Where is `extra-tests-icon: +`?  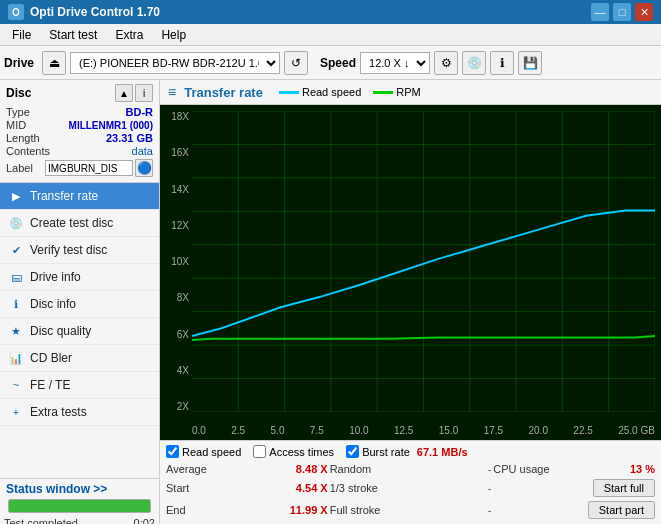 extra-tests-icon: + is located at coordinates (16, 412).